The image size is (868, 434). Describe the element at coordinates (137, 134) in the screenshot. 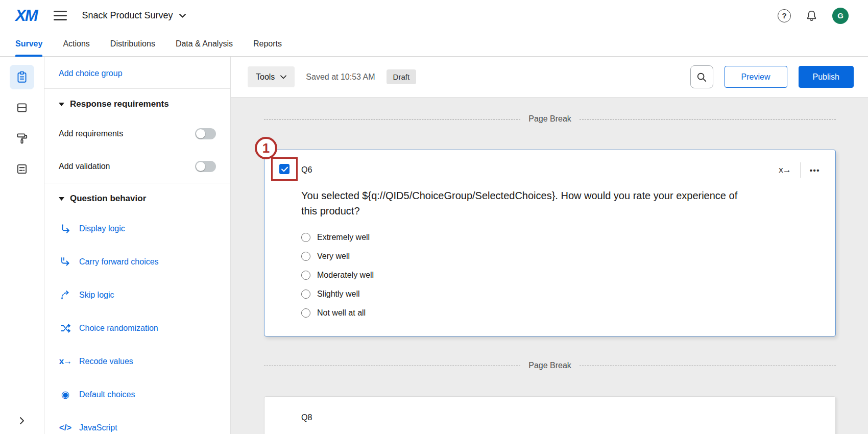

I see `add-requirements-row: Add requirements` at that location.